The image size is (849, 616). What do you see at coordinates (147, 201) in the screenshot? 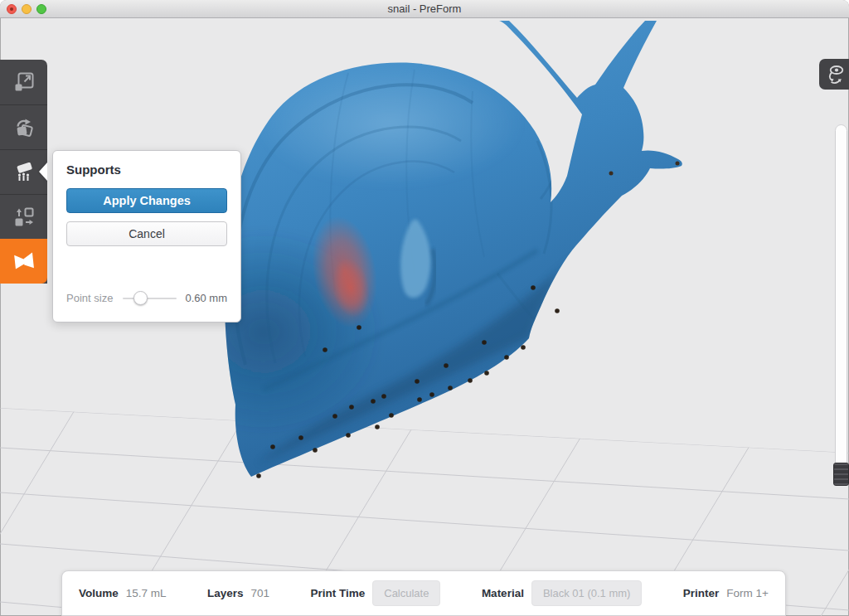
I see `apply-changes-button: Apply Changes` at bounding box center [147, 201].